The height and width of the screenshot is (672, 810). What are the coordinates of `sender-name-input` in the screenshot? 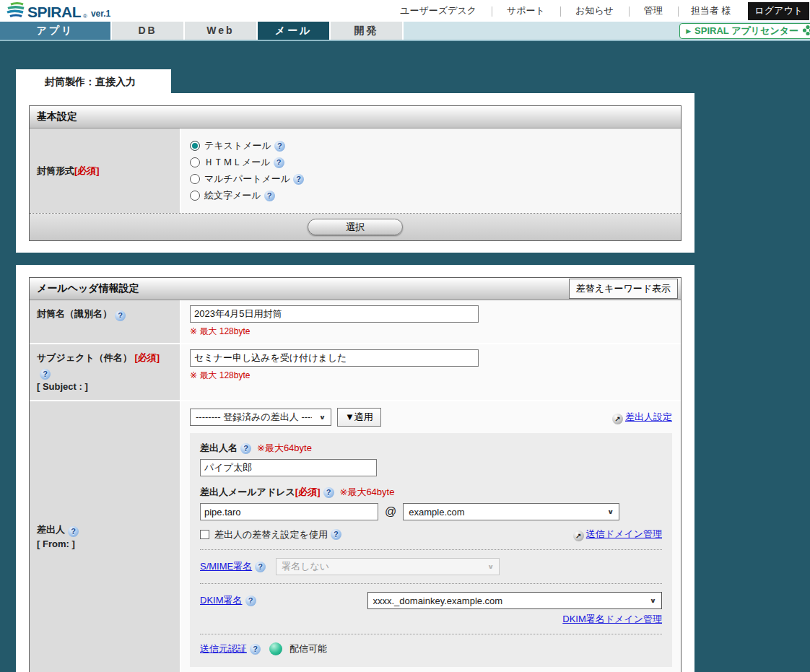 It's located at (289, 468).